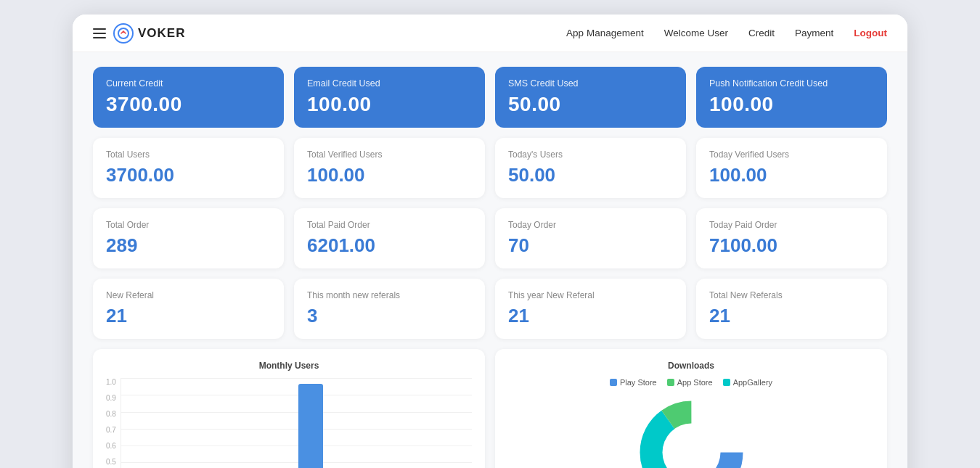 The image size is (980, 468). What do you see at coordinates (189, 309) in the screenshot?
I see `stat-new-referal: New Referal 21` at bounding box center [189, 309].